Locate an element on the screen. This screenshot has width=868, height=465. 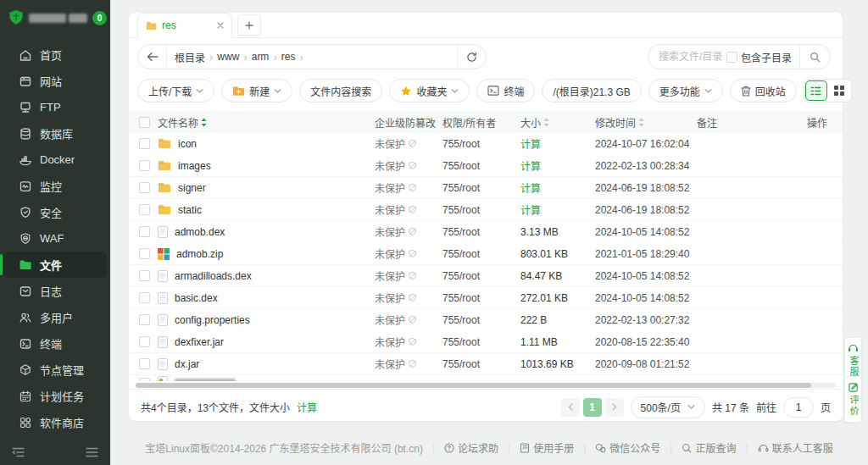
select-all-checkbox is located at coordinates (144, 122).